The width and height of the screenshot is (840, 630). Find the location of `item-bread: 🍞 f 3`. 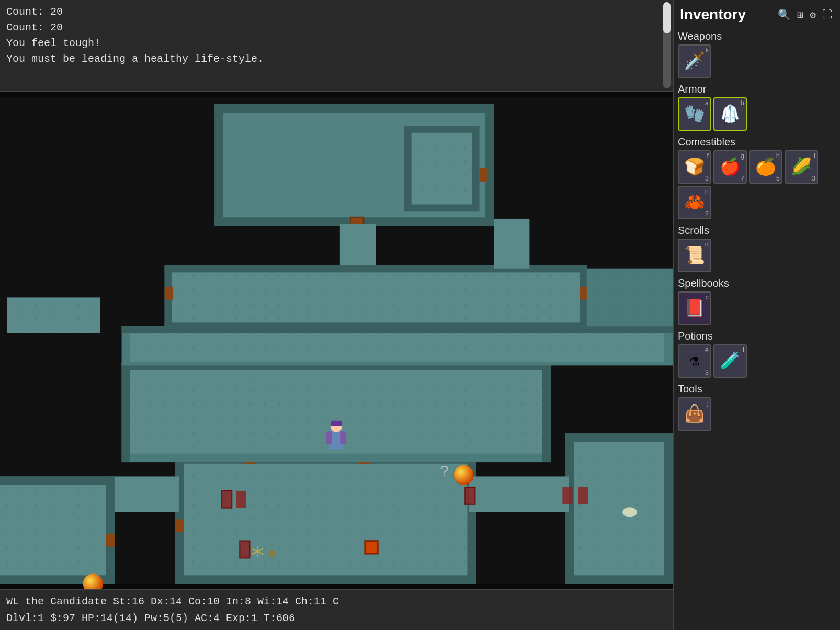

item-bread: 🍞 f 3 is located at coordinates (695, 167).